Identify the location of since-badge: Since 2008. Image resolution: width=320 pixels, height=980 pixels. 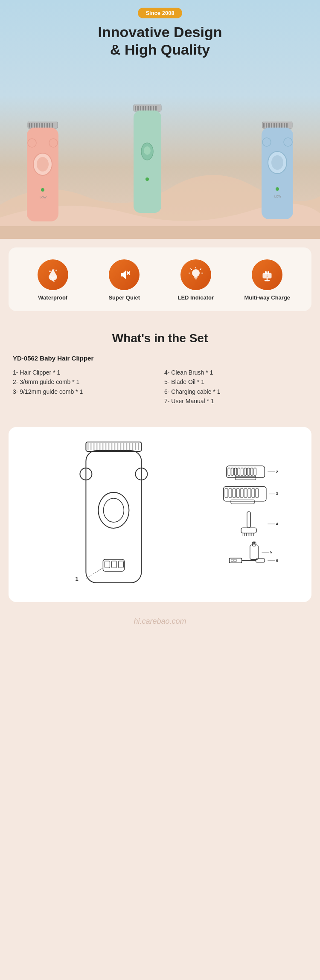
(160, 13).